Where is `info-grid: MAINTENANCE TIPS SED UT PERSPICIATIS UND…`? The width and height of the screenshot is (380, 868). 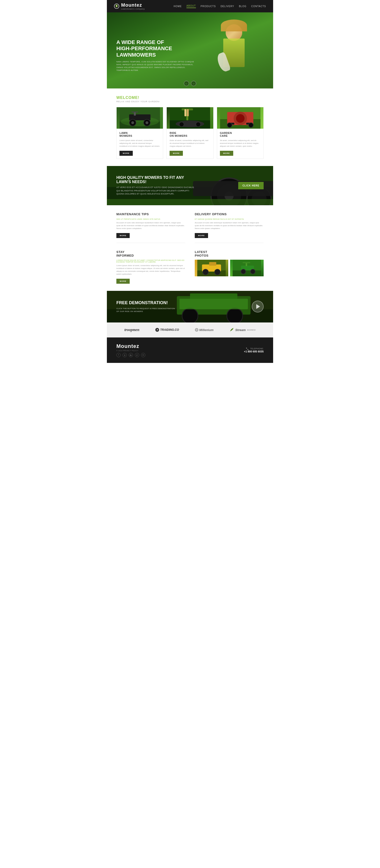
info-grid: MAINTENANCE TIPS SED UT PERSPICIATIS UND… is located at coordinates (190, 248).